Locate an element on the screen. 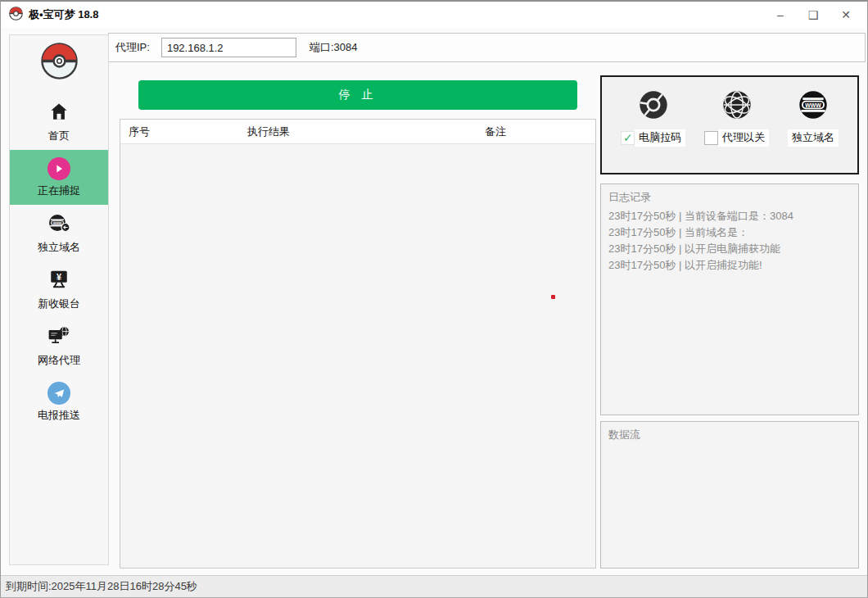  option-label-own-domain: 独立域名 is located at coordinates (813, 138).